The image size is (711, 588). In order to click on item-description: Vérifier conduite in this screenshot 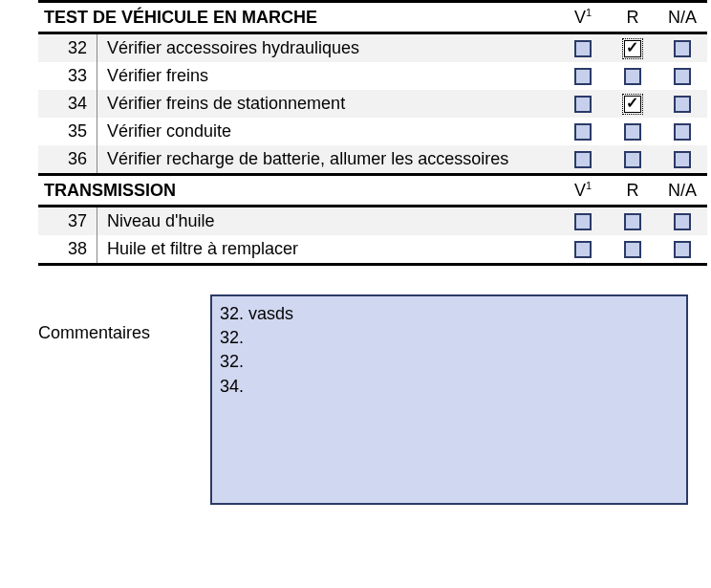, I will do `click(329, 132)`.